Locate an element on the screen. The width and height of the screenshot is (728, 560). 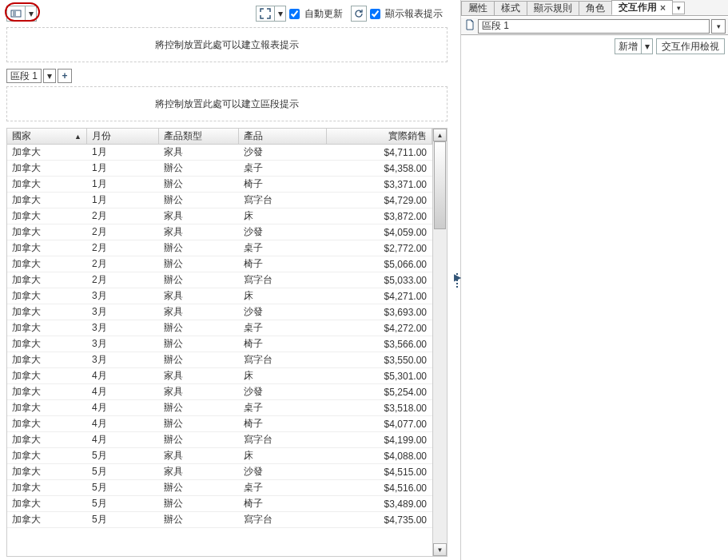
table-row: 加拿大5月辦公桌子$4,516.00 is located at coordinates (220, 488).